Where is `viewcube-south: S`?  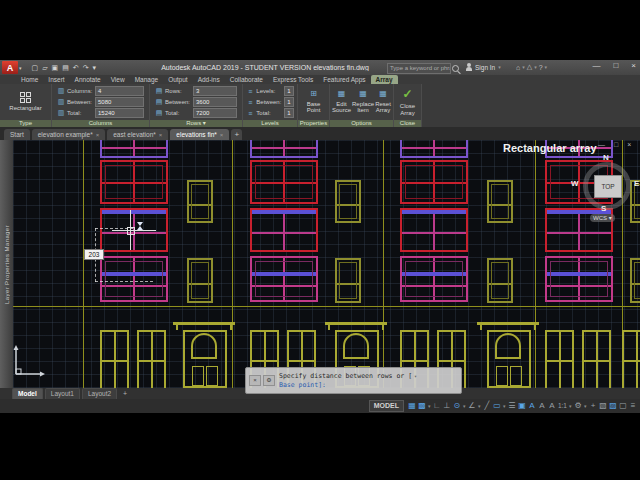
viewcube-south: S is located at coordinates (604, 208).